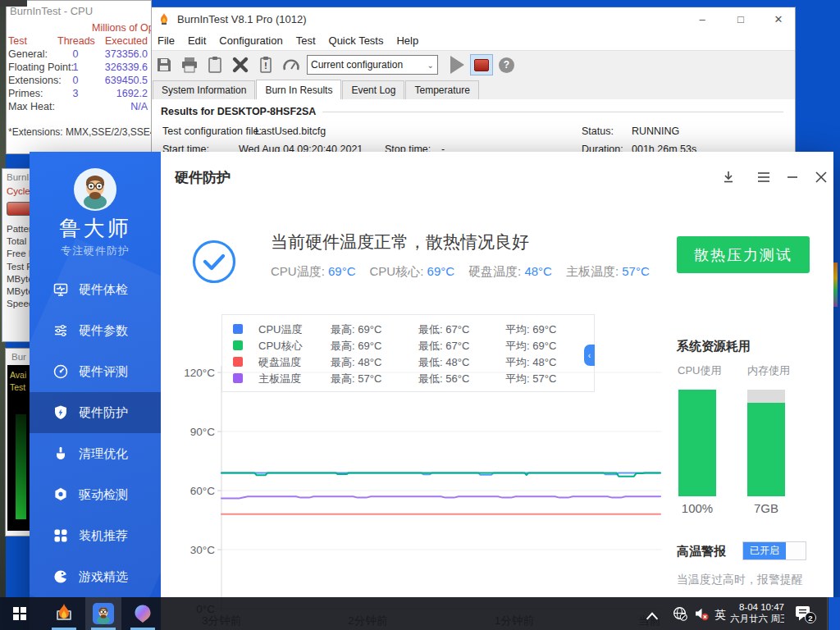 Image resolution: width=840 pixels, height=630 pixels. What do you see at coordinates (431, 66) in the screenshot?
I see `chevron-down-icon: ⌄` at bounding box center [431, 66].